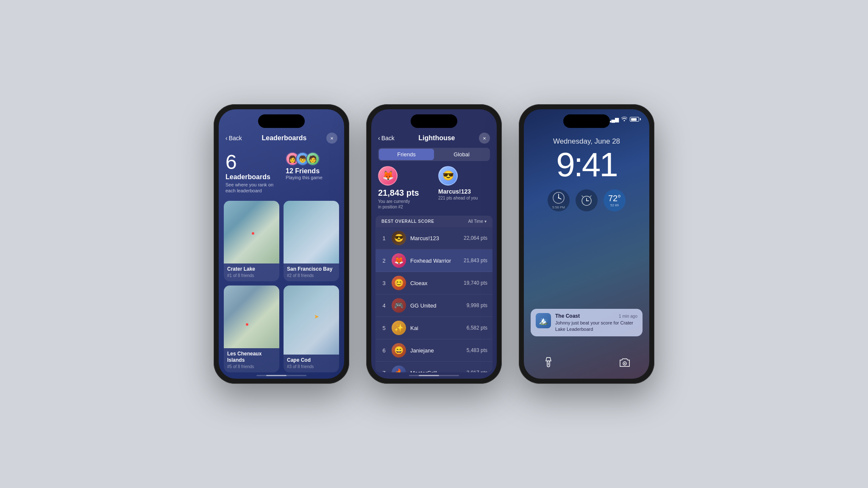 This screenshot has height=488, width=868. What do you see at coordinates (304, 177) in the screenshot?
I see `friends-label: Playing this game` at bounding box center [304, 177].